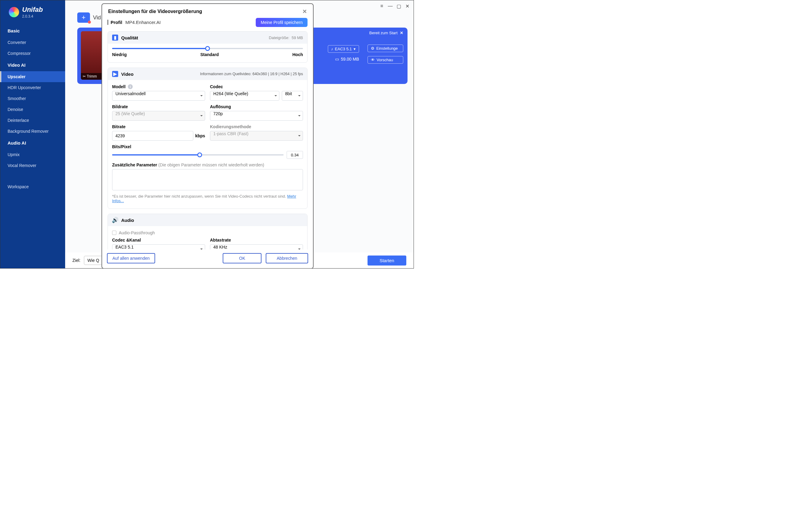  Describe the element at coordinates (84, 18) in the screenshot. I see `add-video-button: +` at that location.